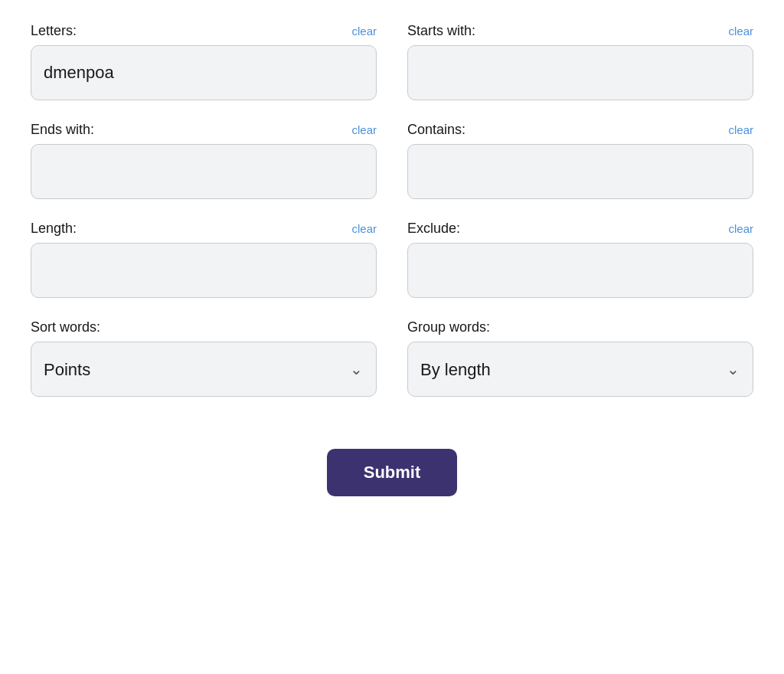 Image resolution: width=784 pixels, height=674 pixels. I want to click on starts-with-label-row: Starts with: clear, so click(580, 31).